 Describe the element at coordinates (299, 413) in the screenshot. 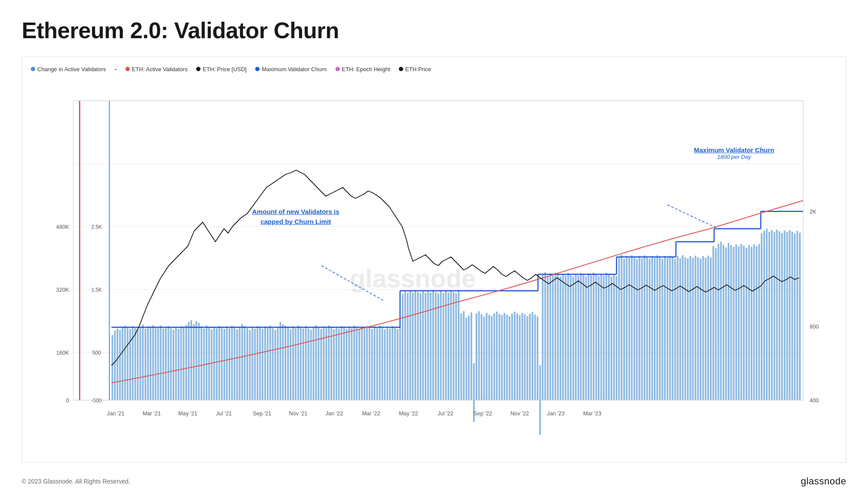

I see `svg-text: Nov '21` at that location.